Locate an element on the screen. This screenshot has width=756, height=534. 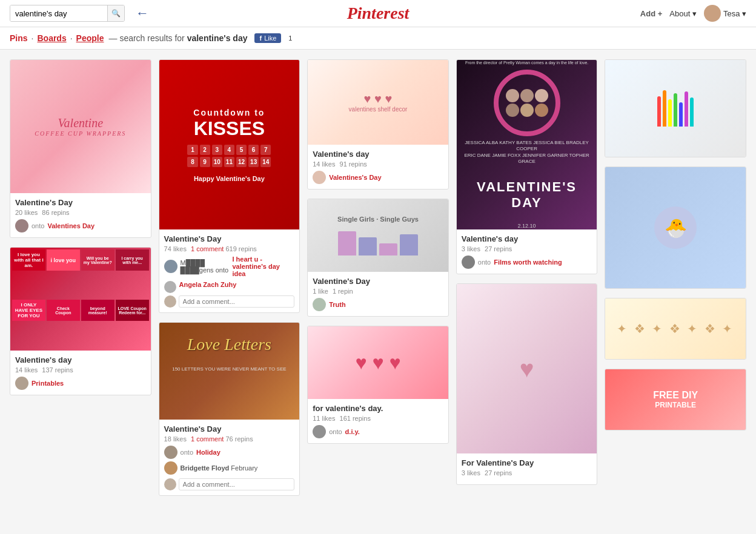
pin-image: ♥ ♥ ♥ valentines shelf decor is located at coordinates (378, 102).